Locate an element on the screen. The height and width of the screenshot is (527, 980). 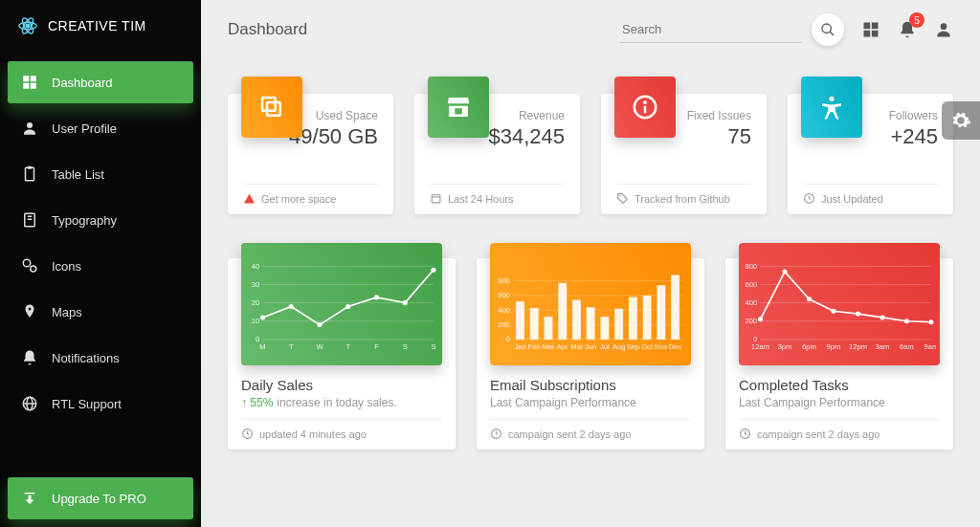
stat-foot: Tracked from Github is located at coordinates (683, 194).